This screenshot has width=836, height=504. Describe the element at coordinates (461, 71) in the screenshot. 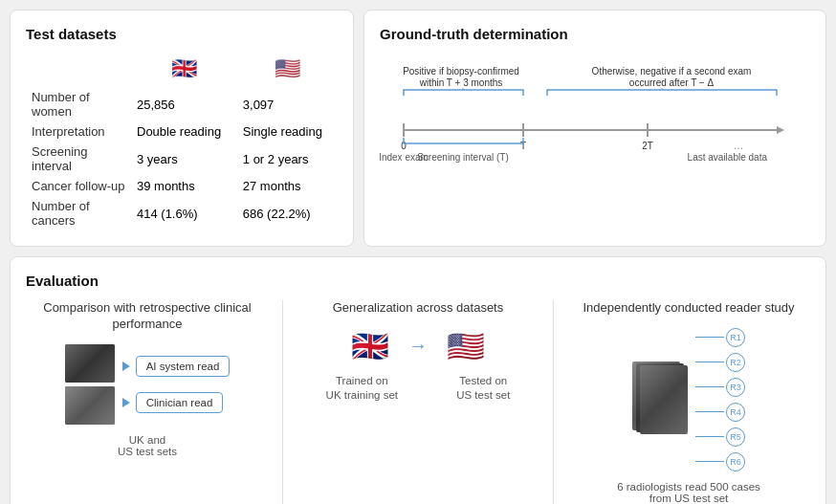

I see `svg-text: Positive if biopsy-confirmed` at that location.